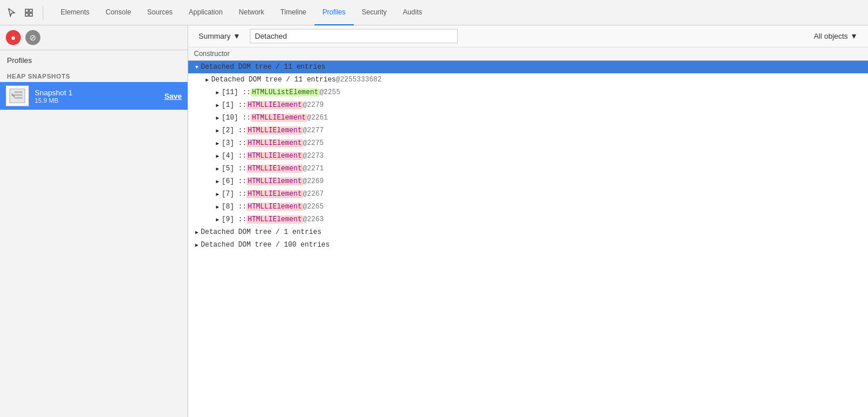 This screenshot has height=417, width=868. Describe the element at coordinates (263, 67) in the screenshot. I see `token-text: Detached DOM tree / 11 entries` at that location.